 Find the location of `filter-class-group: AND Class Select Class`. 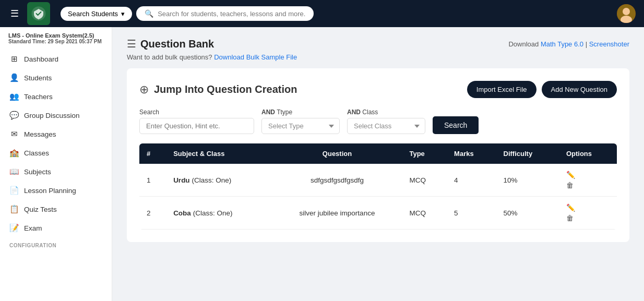

filter-class-group: AND Class Select Class is located at coordinates (386, 121).